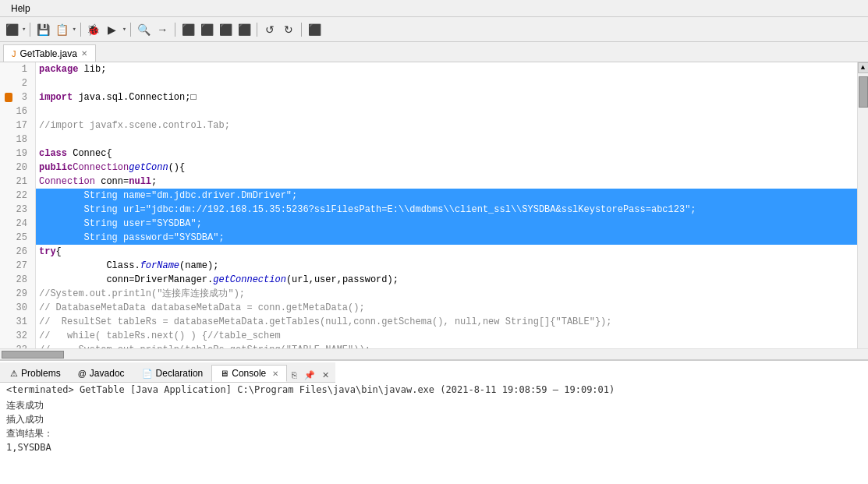  What do you see at coordinates (446, 346) in the screenshot?
I see `code-line-33: // System.out.println(tableRs.getString(…` at bounding box center [446, 346].